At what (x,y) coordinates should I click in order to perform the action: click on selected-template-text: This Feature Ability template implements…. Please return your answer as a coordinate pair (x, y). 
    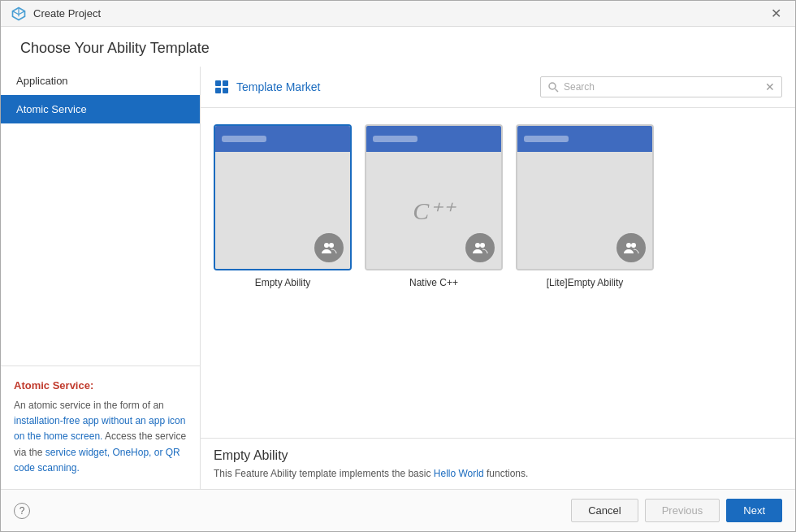
    Looking at the image, I should click on (498, 474).